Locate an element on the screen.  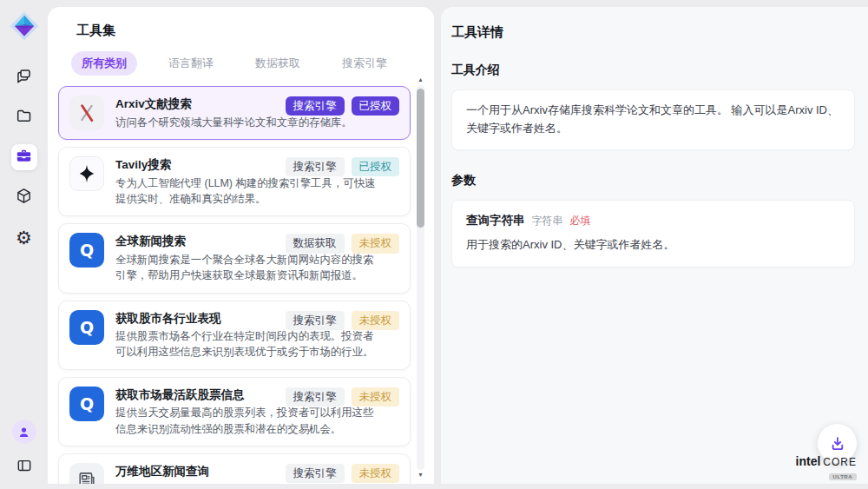
param-head: 查询字符串 字符串 必填 is located at coordinates (653, 221).